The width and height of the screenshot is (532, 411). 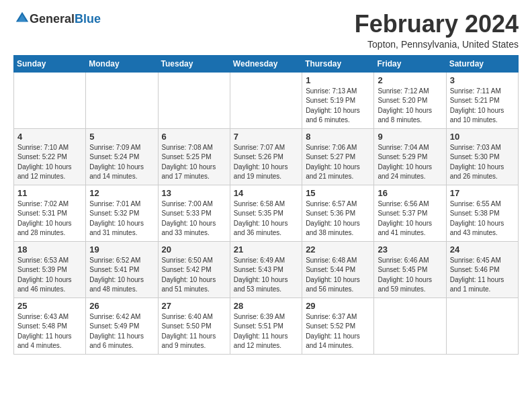 What do you see at coordinates (482, 63) in the screenshot?
I see `header-saturday: Saturday` at bounding box center [482, 63].